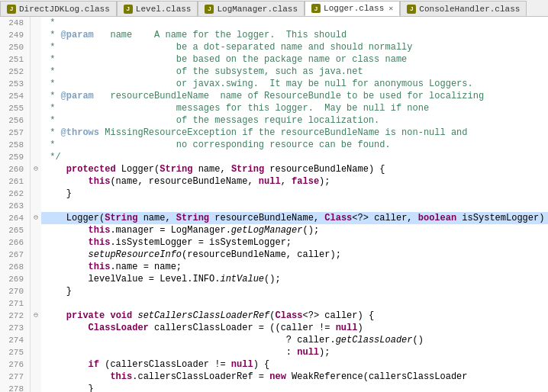 The image size is (548, 392). Describe the element at coordinates (15, 35) in the screenshot. I see `line-number: 249` at that location.